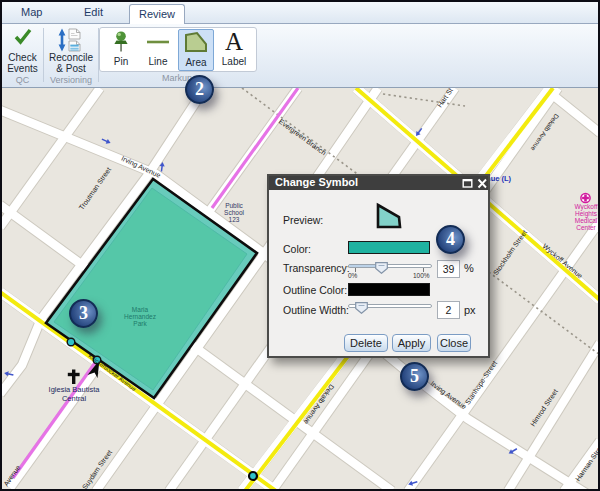  What do you see at coordinates (234, 220) in the screenshot?
I see `svg-text: 123` at bounding box center [234, 220].